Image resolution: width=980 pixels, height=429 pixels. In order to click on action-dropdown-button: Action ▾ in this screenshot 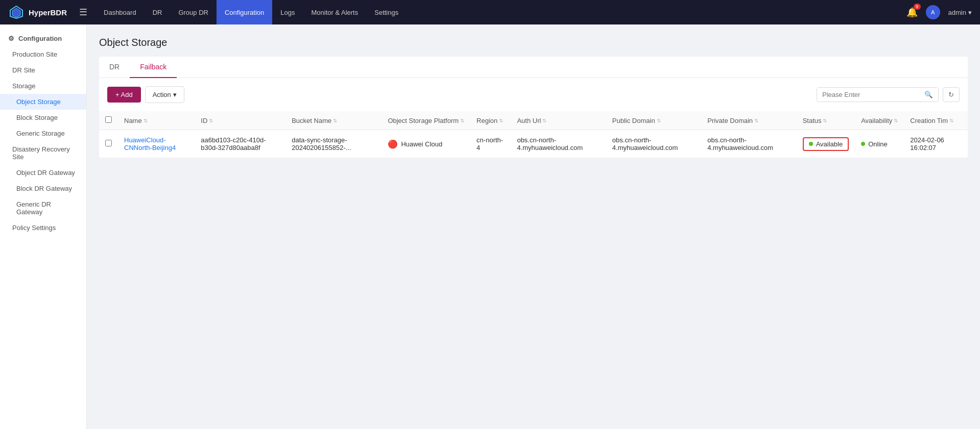, I will do `click(164, 95)`.